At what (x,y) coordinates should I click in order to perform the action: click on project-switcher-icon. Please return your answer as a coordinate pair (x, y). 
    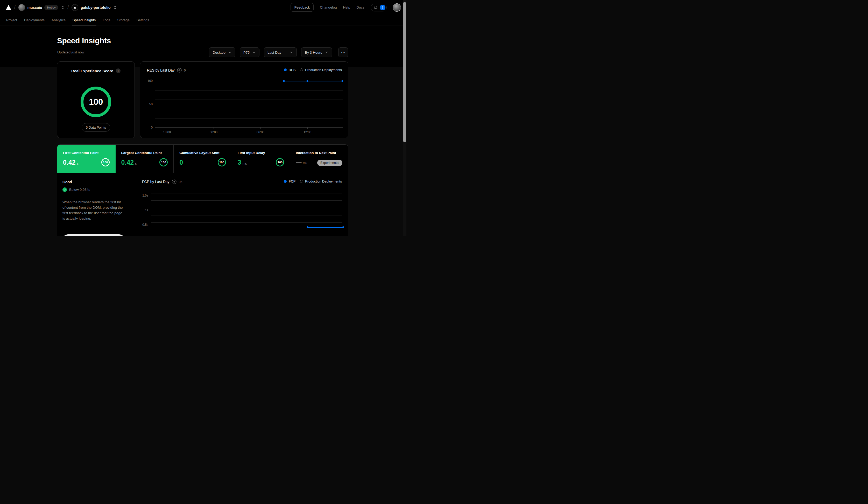
    Looking at the image, I should click on (115, 8).